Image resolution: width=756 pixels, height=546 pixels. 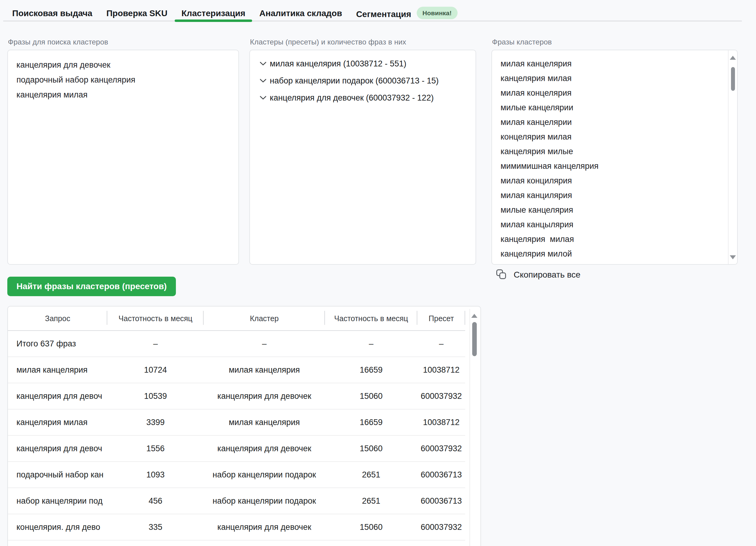 What do you see at coordinates (58, 449) in the screenshot?
I see `cell-query: канцелярия для девоч` at bounding box center [58, 449].